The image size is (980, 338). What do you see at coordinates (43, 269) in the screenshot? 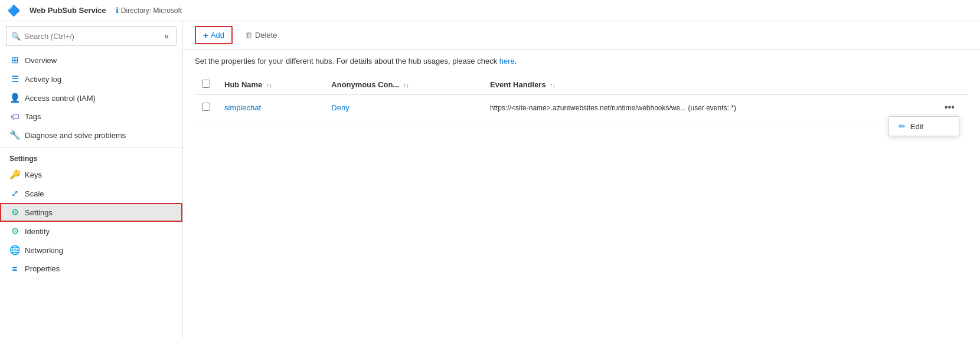
I see `sidebar-item-label-properties: Properties` at bounding box center [43, 269].